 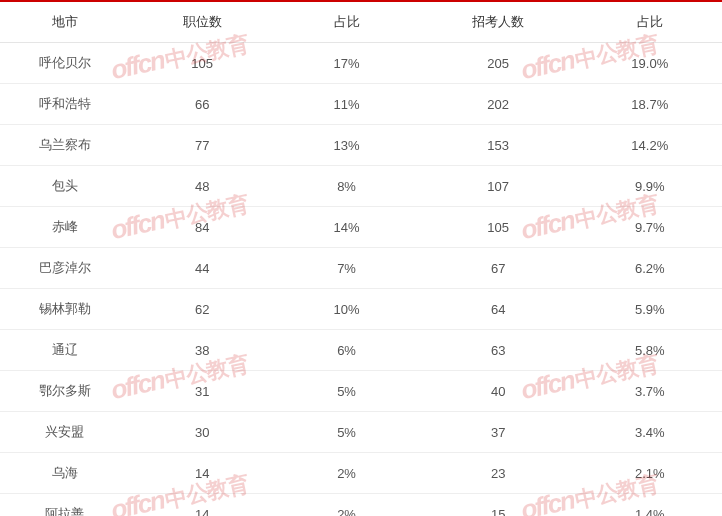 What do you see at coordinates (361, 22) in the screenshot?
I see `table-header-row: 地市 职位数 占比 招考人数 占比` at bounding box center [361, 22].